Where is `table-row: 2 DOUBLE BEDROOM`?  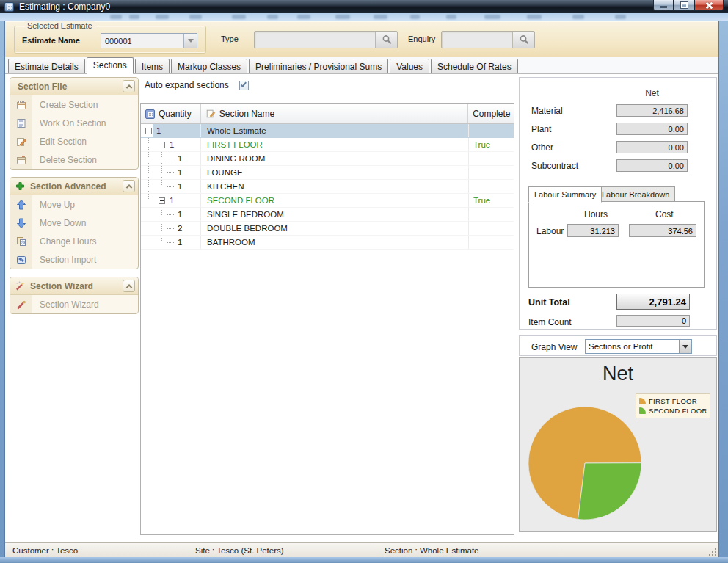 table-row: 2 DOUBLE BEDROOM is located at coordinates (327, 229).